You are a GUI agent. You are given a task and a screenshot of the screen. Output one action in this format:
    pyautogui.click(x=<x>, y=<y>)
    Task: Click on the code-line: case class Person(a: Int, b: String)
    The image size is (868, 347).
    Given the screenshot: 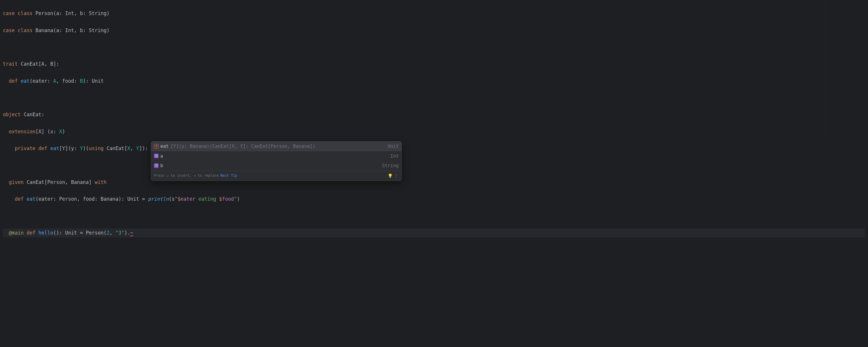 What is the action you would take?
    pyautogui.click(x=434, y=13)
    